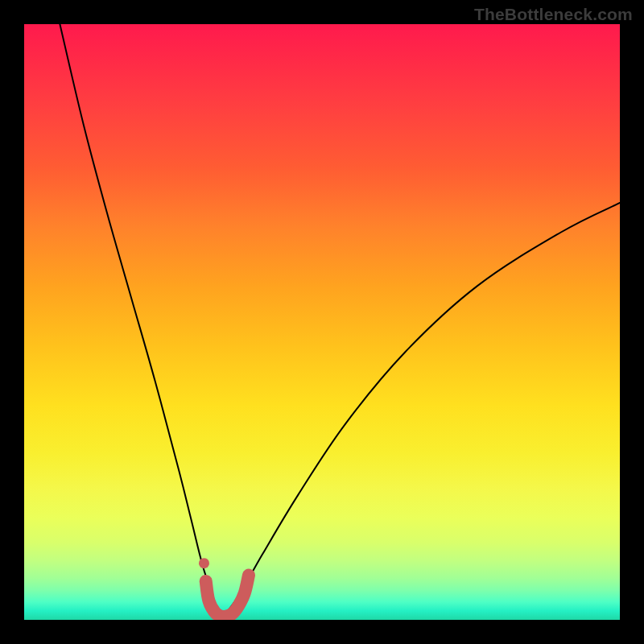 The image size is (644, 644). Describe the element at coordinates (204, 564) in the screenshot. I see `optimal-range-dot` at that location.